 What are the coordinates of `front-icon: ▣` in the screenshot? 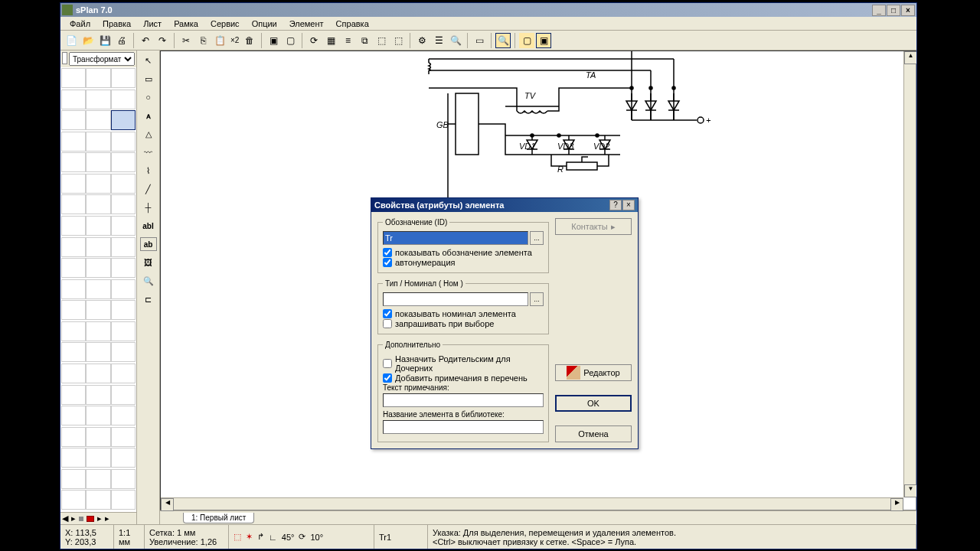 It's located at (273, 41).